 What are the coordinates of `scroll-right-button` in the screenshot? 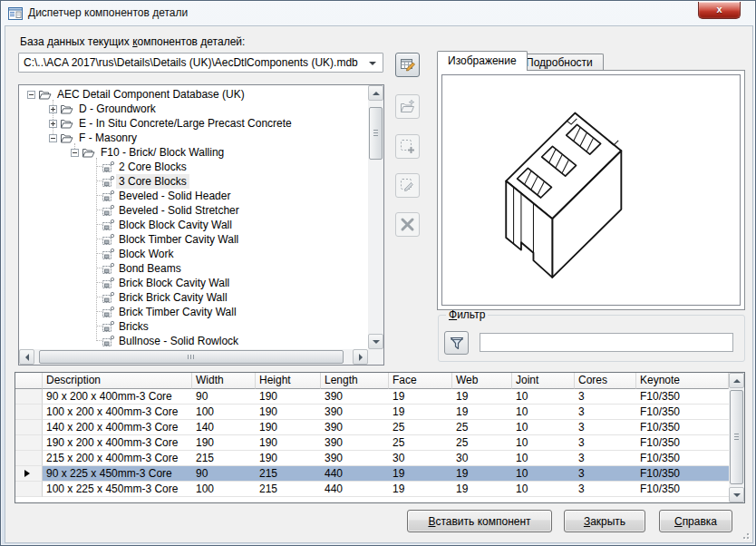 It's located at (361, 357).